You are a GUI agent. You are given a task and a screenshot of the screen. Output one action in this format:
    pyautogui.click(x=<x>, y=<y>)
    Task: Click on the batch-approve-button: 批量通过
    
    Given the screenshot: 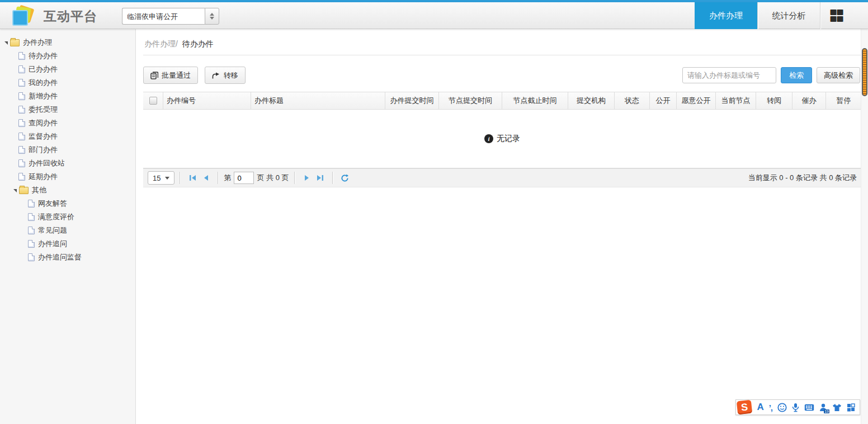 What is the action you would take?
    pyautogui.click(x=171, y=75)
    